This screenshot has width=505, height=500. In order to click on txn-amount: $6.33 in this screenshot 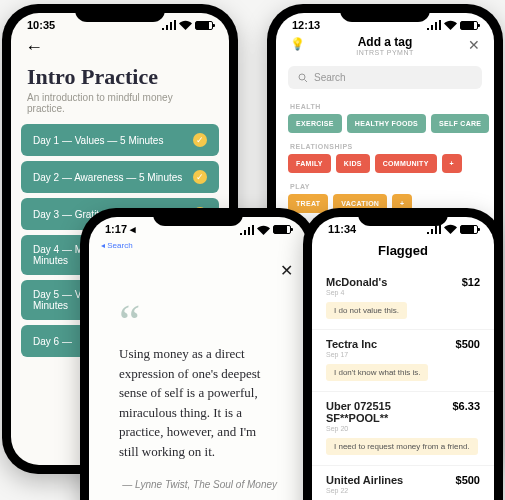, I will do `click(466, 406)`.